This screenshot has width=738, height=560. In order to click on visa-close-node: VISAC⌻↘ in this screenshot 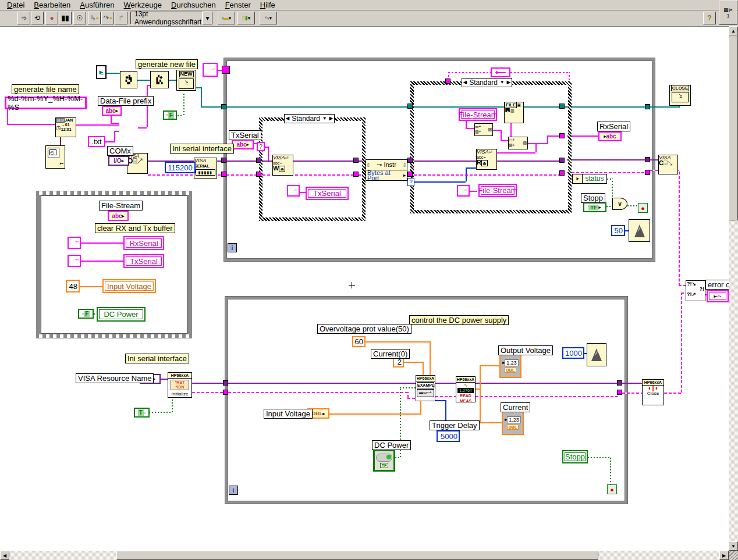, I will do `click(668, 165)`.